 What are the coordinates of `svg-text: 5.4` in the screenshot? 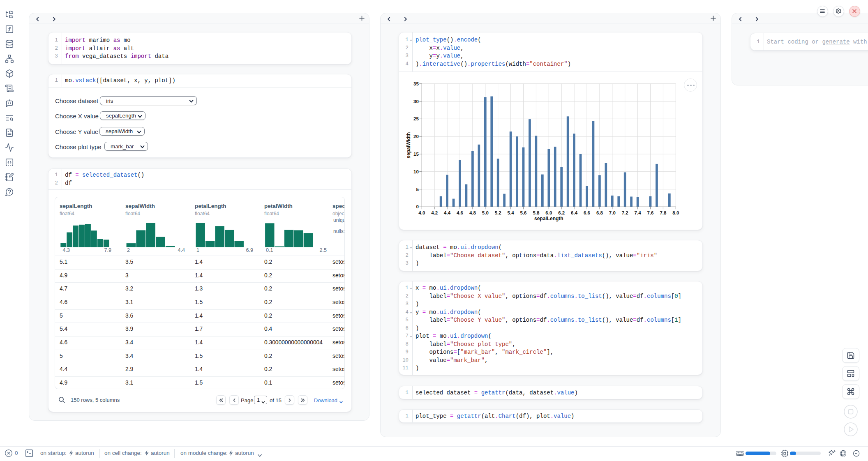 It's located at (511, 213).